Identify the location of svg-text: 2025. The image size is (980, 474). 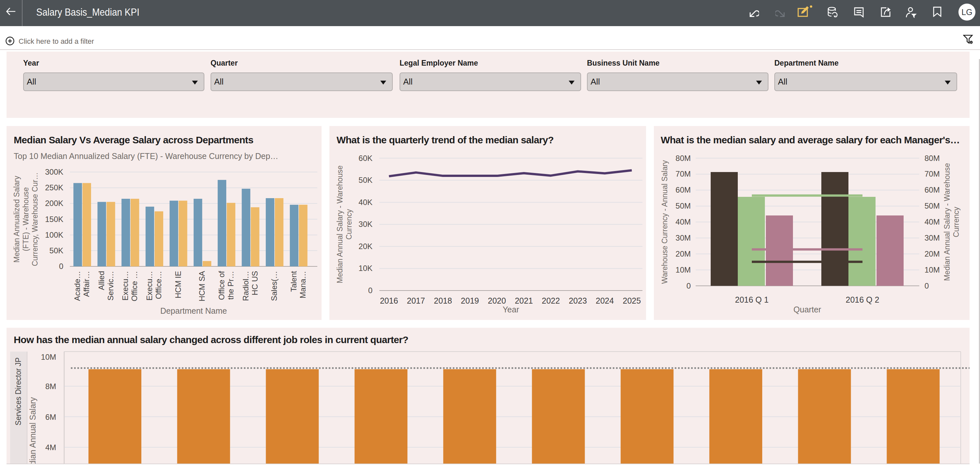
(632, 301).